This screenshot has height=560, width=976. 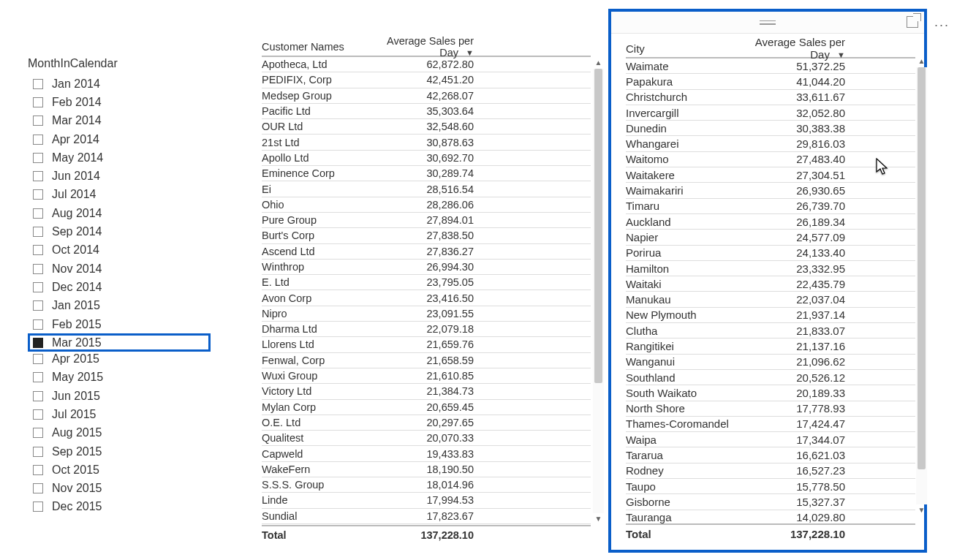 What do you see at coordinates (119, 358) in the screenshot?
I see `slicer-item: Apr 2015` at bounding box center [119, 358].